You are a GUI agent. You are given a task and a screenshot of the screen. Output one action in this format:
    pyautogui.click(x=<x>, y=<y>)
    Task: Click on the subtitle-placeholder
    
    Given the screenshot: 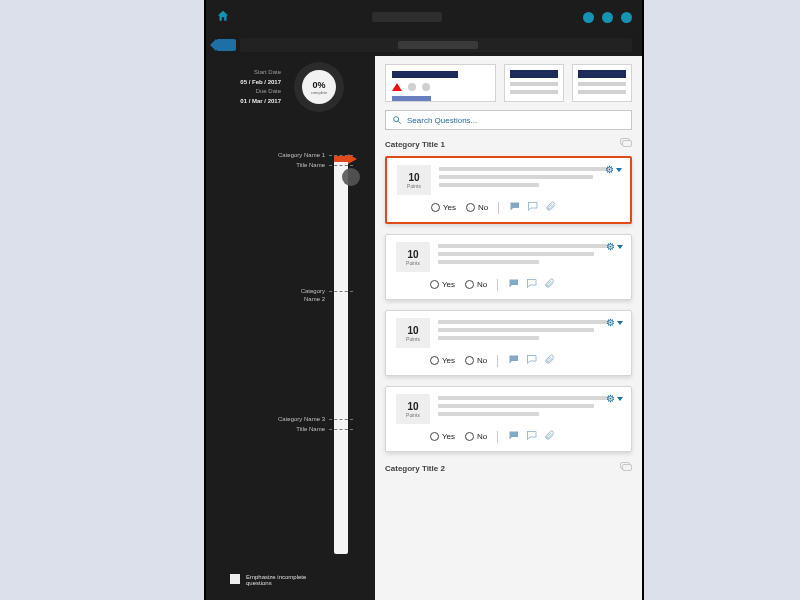 What is the action you would take?
    pyautogui.click(x=438, y=45)
    